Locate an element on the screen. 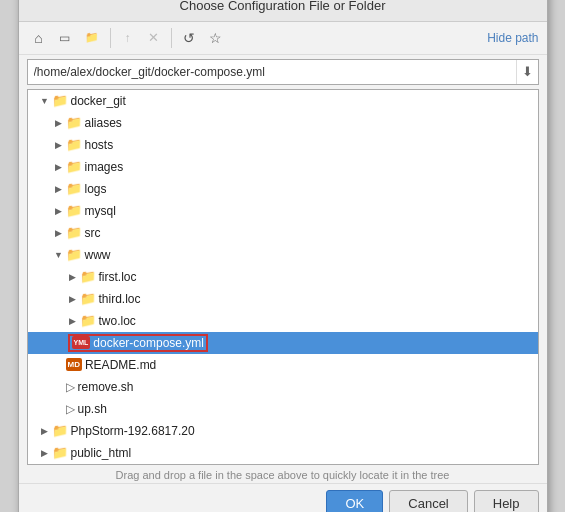 The height and width of the screenshot is (512, 565). tree-item-phpstorm: ▶ 📁 PhpStorm-192.6817.20 is located at coordinates (283, 431).